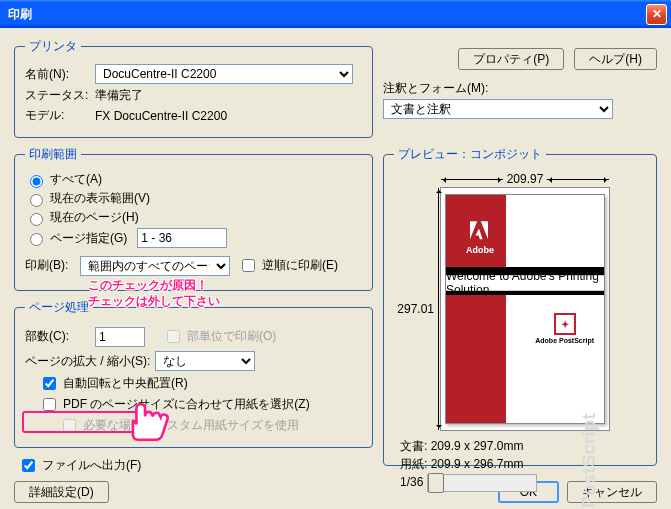 The height and width of the screenshot is (509, 671). What do you see at coordinates (194, 198) in the screenshot?
I see `radio-current-view: 現在の表示範囲(V)` at bounding box center [194, 198].